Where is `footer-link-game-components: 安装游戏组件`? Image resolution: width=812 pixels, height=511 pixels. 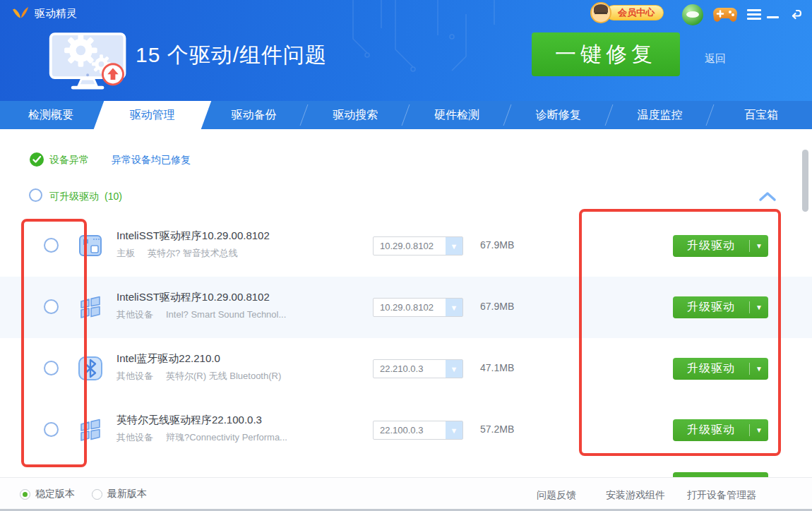 footer-link-game-components: 安装游戏组件 is located at coordinates (635, 495).